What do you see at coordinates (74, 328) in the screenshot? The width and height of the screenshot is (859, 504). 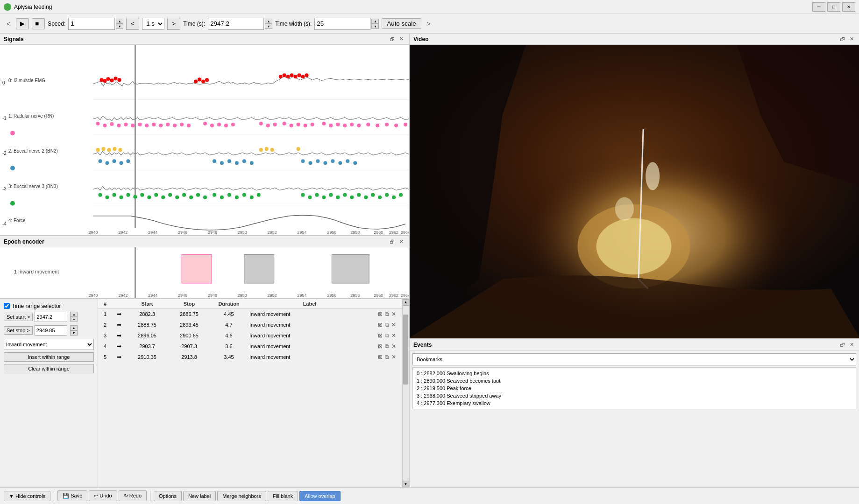 I see `set-stop-up: ▲` at bounding box center [74, 328].